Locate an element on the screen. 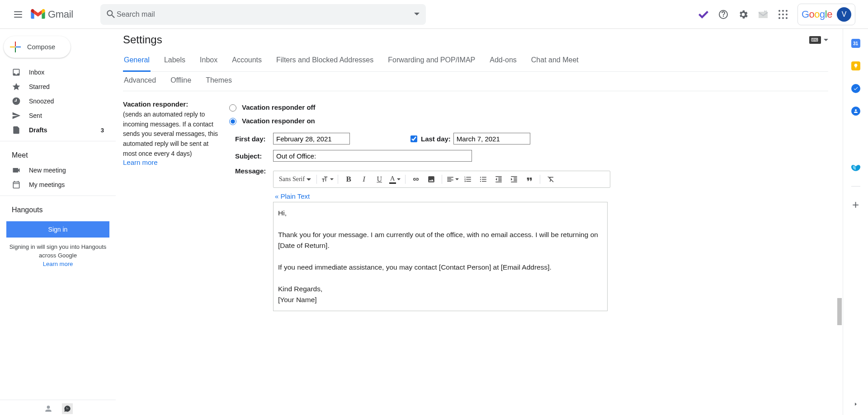 Image resolution: width=868 pixels, height=415 pixels. main-menu-button is located at coordinates (18, 14).